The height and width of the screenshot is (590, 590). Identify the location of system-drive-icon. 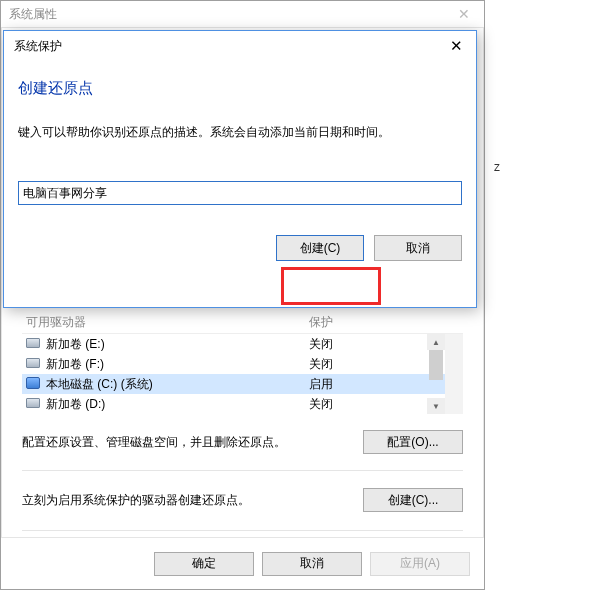
(34, 384).